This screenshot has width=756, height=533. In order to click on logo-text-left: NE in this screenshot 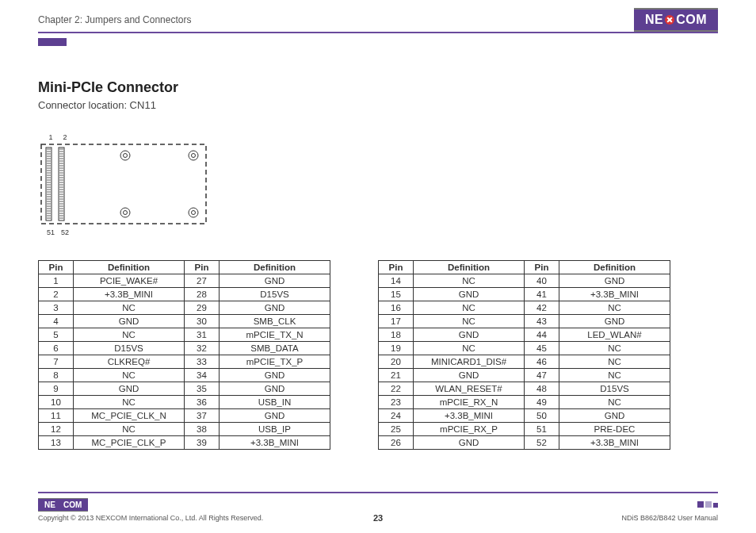, I will do `click(655, 20)`.